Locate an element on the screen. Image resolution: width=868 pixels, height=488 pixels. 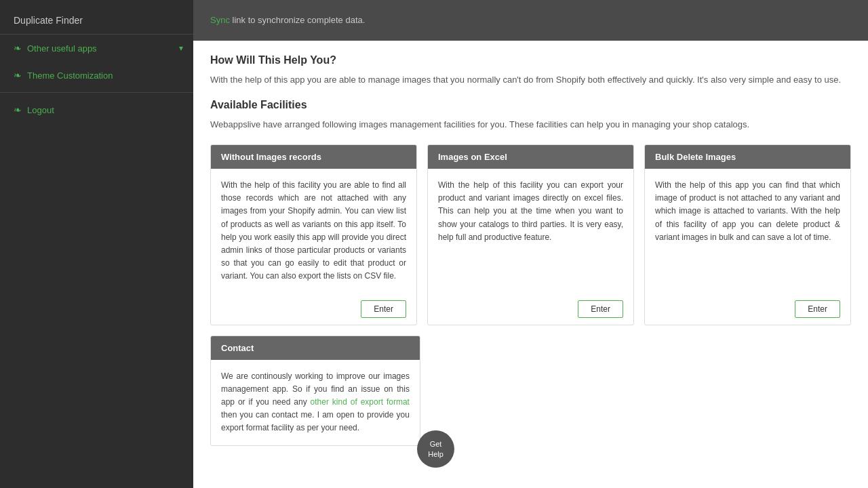
available-facilities-desc: Webappslive have arranged following imag… is located at coordinates (530, 125).